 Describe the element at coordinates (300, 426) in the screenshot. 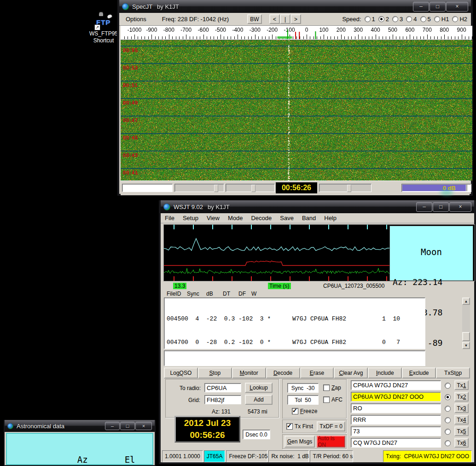

I see `tx-first-checkbox: Tx First` at that location.